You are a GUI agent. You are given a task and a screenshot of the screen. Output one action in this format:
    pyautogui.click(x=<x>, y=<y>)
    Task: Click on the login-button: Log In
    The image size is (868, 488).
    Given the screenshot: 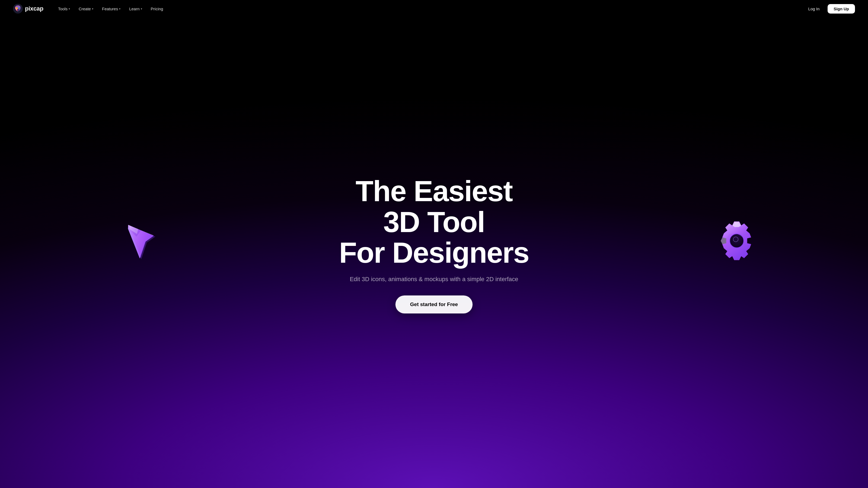 What is the action you would take?
    pyautogui.click(x=814, y=9)
    